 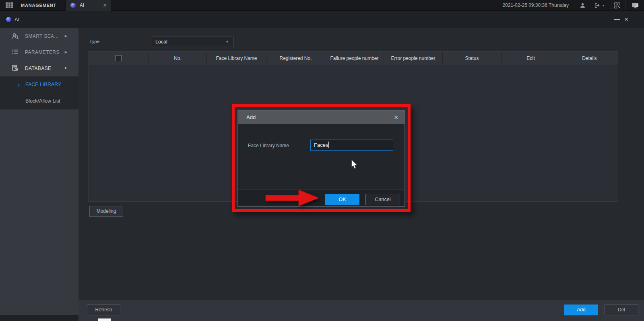 What do you see at coordinates (19, 84) in the screenshot?
I see `selected-chevron-icon: ›` at bounding box center [19, 84].